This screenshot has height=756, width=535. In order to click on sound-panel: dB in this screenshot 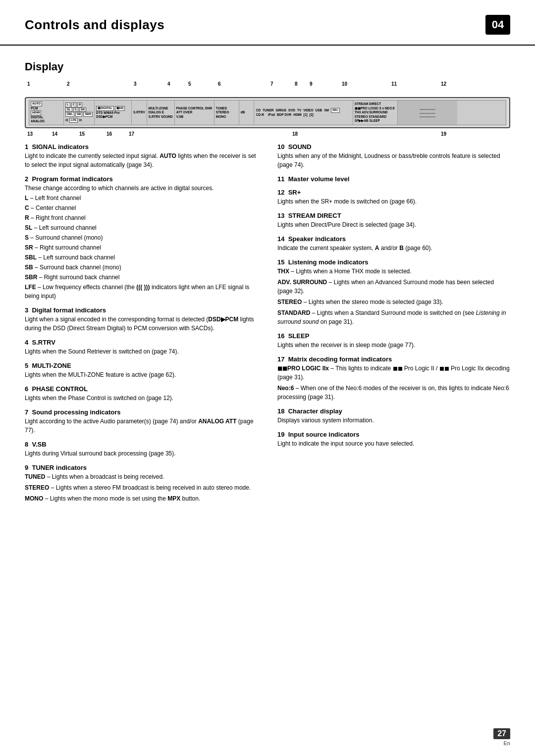, I will do `click(247, 113)`.